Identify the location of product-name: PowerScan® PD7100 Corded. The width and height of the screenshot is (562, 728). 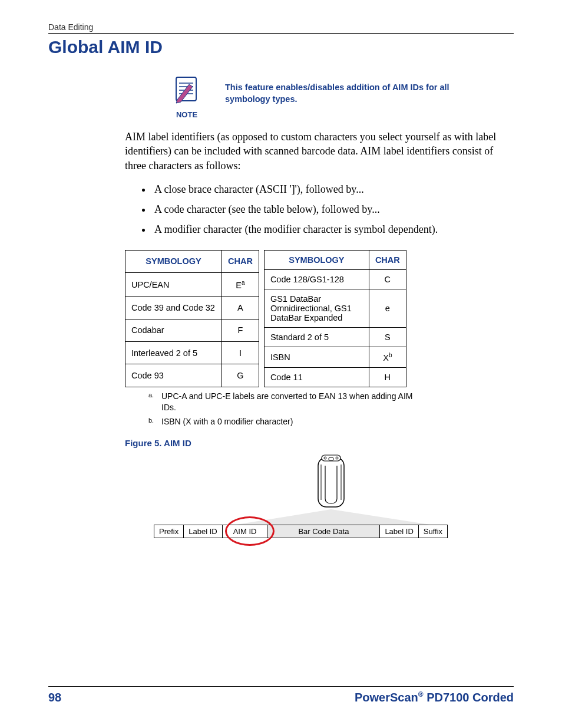
(434, 697).